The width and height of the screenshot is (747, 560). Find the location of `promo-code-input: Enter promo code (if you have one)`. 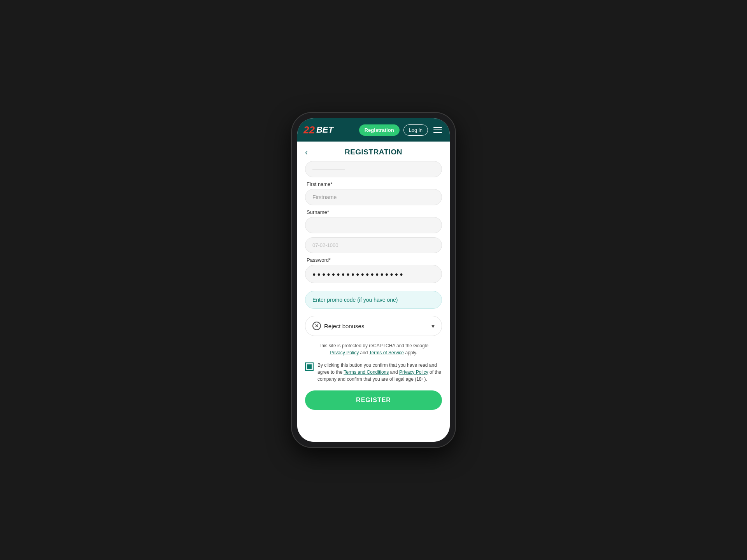

promo-code-input: Enter promo code (if you have one) is located at coordinates (374, 300).